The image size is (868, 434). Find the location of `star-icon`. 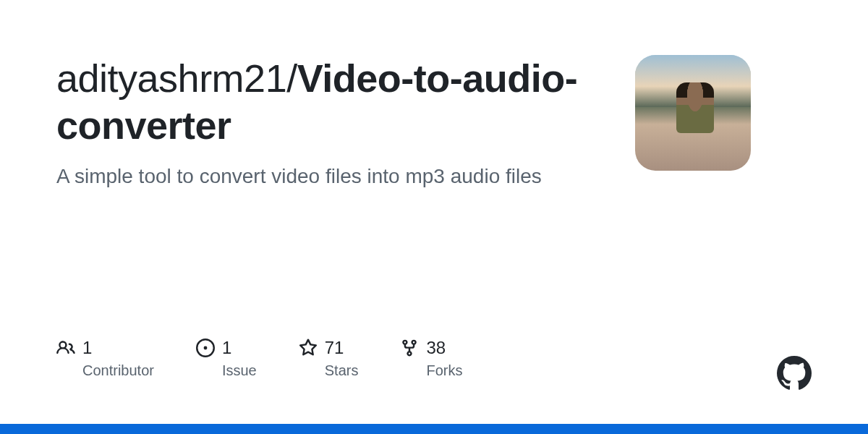

star-icon is located at coordinates (308, 348).